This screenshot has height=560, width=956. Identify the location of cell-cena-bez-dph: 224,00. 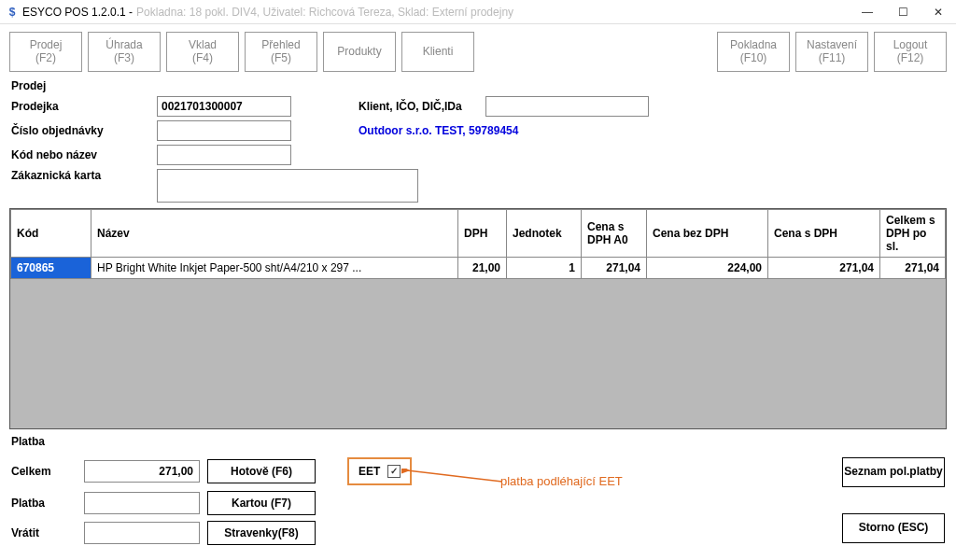
(708, 267).